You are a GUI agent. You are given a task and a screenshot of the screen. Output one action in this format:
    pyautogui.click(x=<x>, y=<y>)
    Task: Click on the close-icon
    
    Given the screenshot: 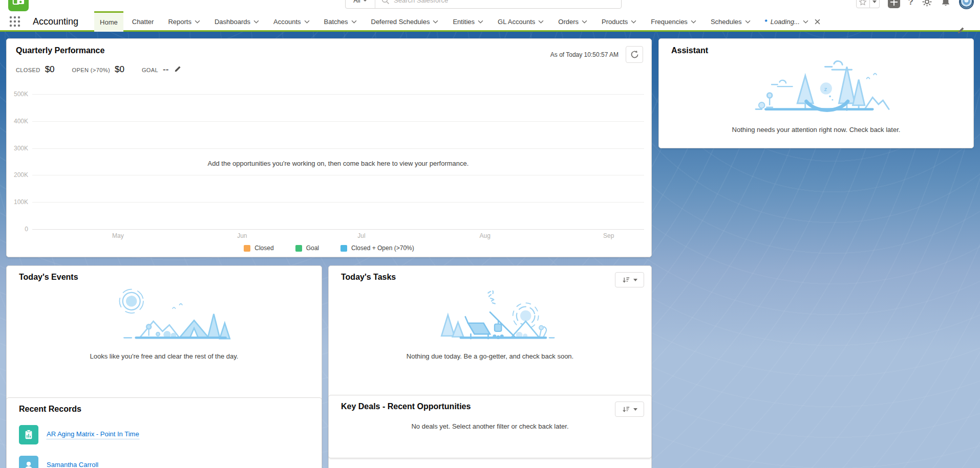 What is the action you would take?
    pyautogui.click(x=817, y=21)
    